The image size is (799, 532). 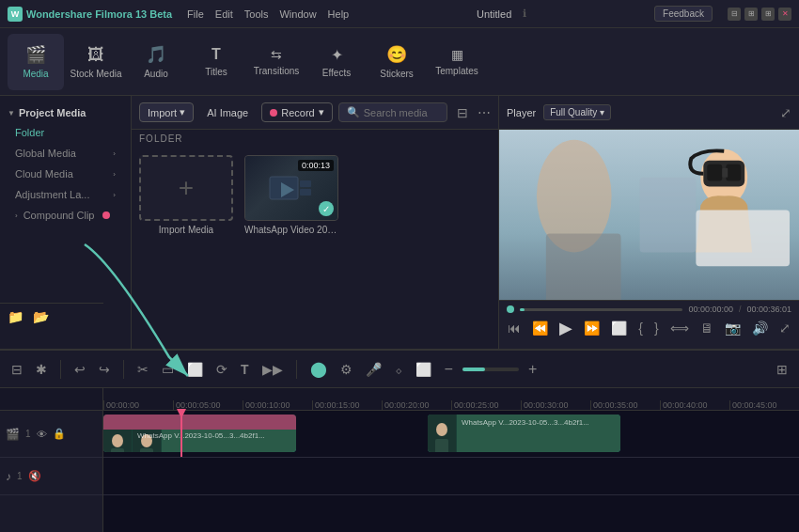 I want to click on tl-undo-icon: ↩, so click(x=80, y=369).